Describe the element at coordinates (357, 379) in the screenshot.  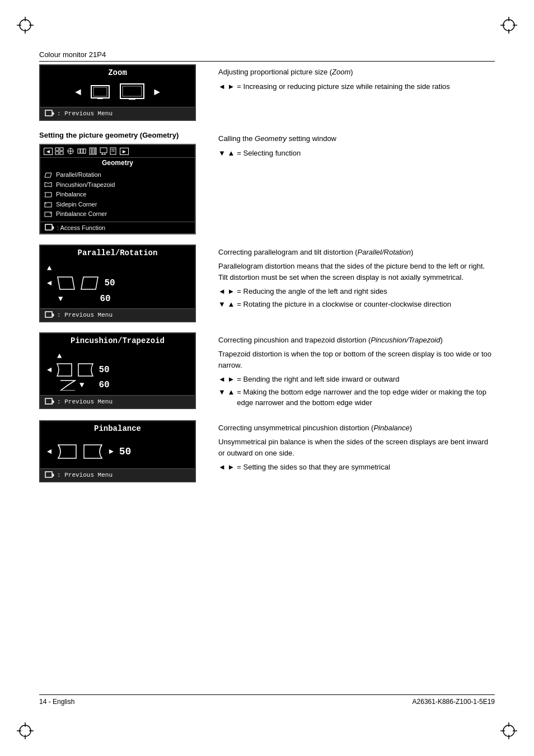
I see `pincushion-bullet1: ◄ ► = Bending the right and left side in…` at that location.